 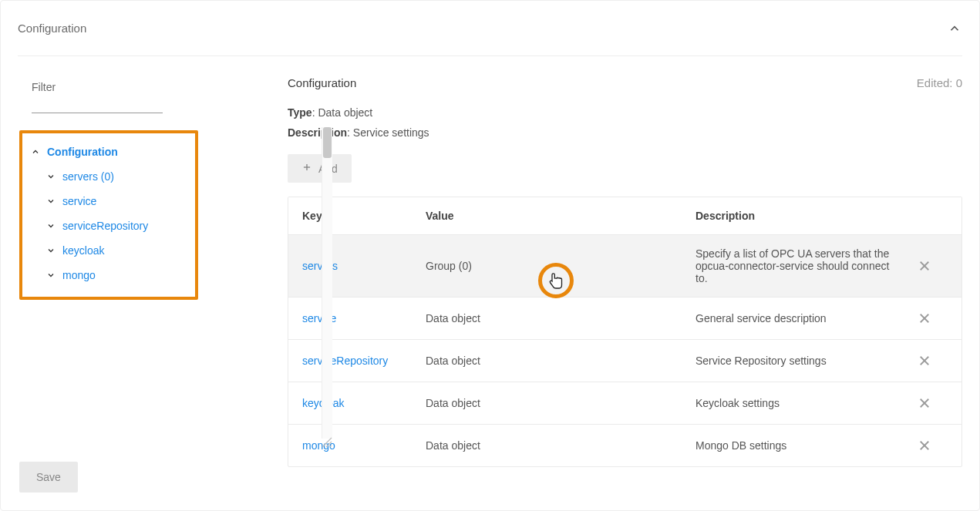 I want to click on row-key-link: serviceRepository, so click(x=345, y=361).